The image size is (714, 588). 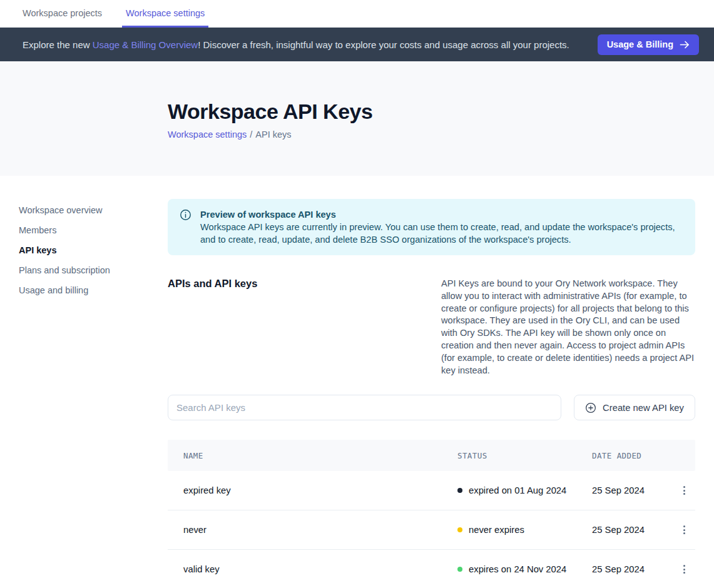 I want to click on table-row: never never expires 25 Sep 2024, so click(x=432, y=530).